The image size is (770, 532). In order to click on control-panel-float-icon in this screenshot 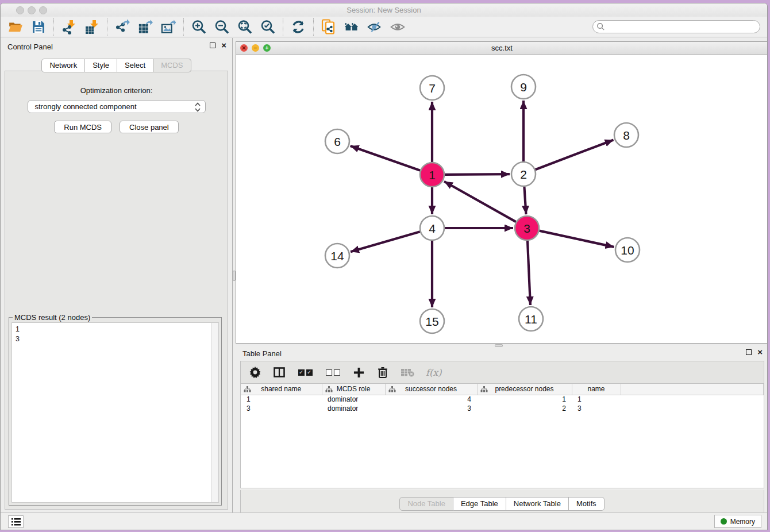, I will do `click(213, 45)`.